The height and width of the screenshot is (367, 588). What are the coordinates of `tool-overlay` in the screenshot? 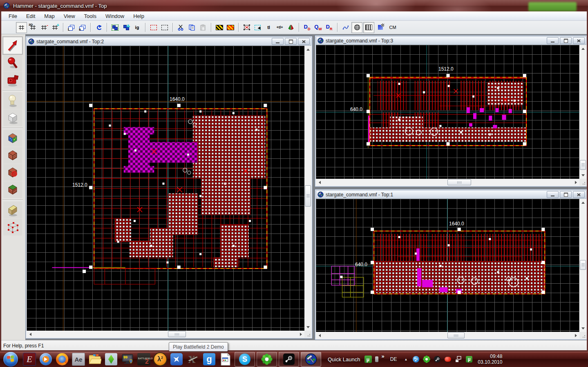 It's located at (13, 189).